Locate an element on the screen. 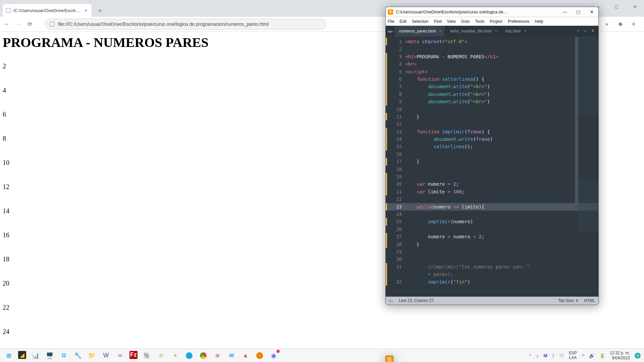  browser-tab: /C:/Users/usuar/OneDrive/Escritorio × is located at coordinates (47, 10).